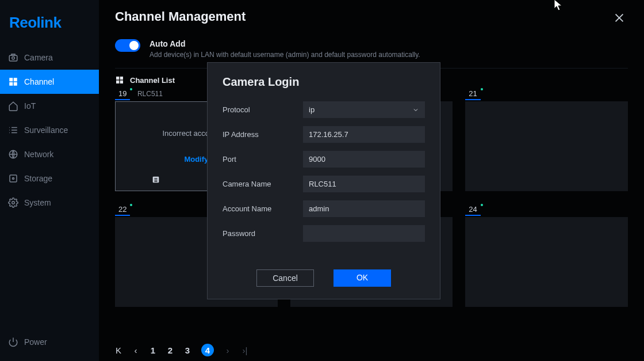  What do you see at coordinates (49, 82) in the screenshot?
I see `sidebar-item-channel: Channel` at bounding box center [49, 82].